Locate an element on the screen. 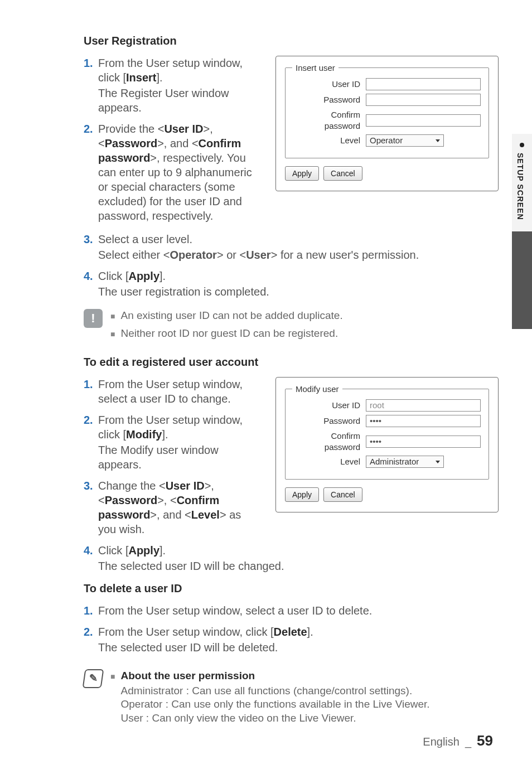 This screenshot has height=774, width=532. step-body: From the User setup window, click [Delet… is located at coordinates (298, 640).